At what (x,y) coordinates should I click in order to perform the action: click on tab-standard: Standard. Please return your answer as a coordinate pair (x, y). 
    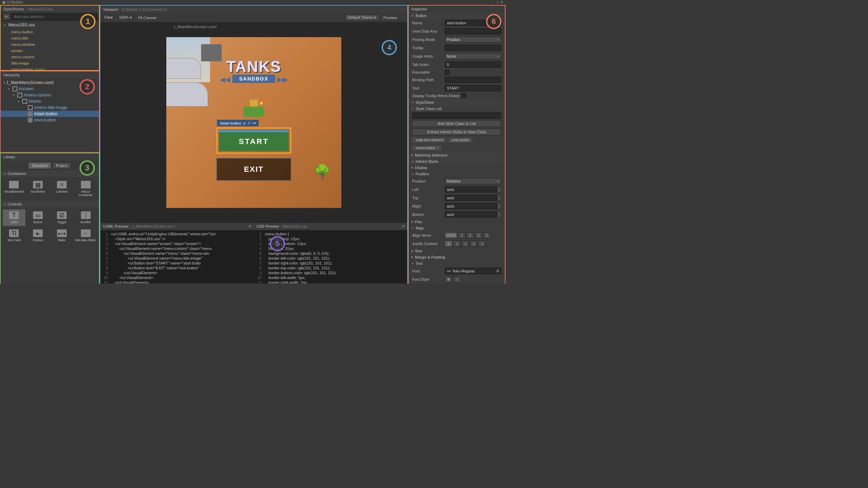
    Looking at the image, I should click on (40, 166).